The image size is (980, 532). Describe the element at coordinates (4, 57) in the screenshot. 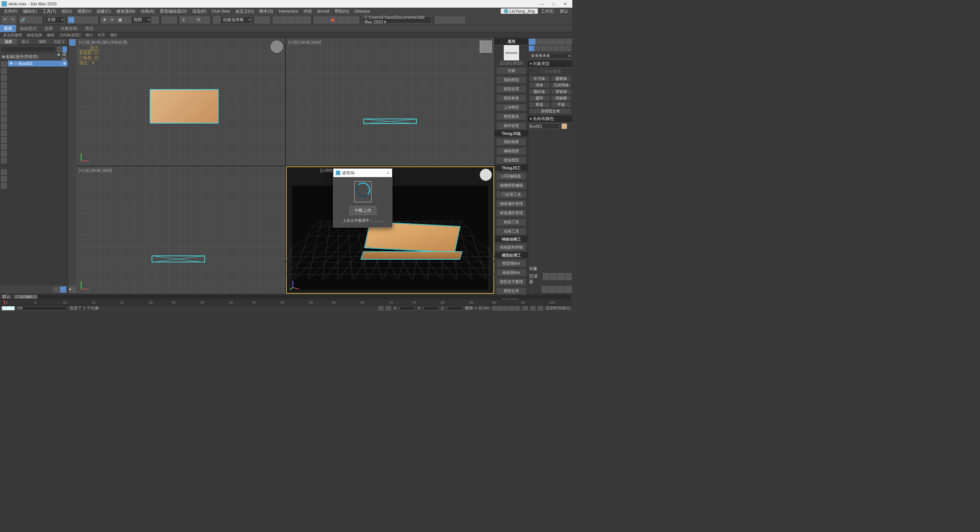

I see `eye-icon: 👁` at that location.